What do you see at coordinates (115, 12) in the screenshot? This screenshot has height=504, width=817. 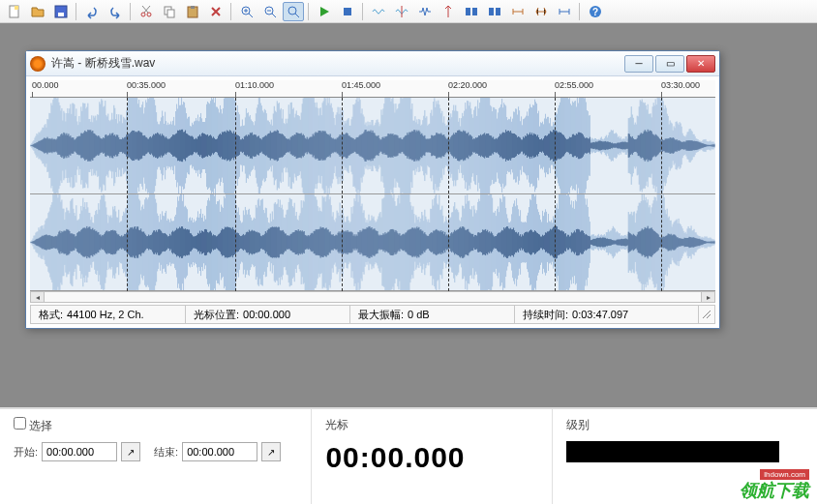 I see `redo-button` at bounding box center [115, 12].